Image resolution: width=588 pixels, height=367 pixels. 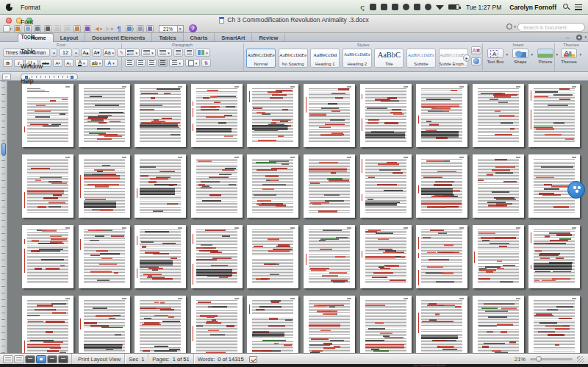 I want to click on style-card-nospacing: AaBbCcDdEeNo Spacing, so click(x=293, y=58).